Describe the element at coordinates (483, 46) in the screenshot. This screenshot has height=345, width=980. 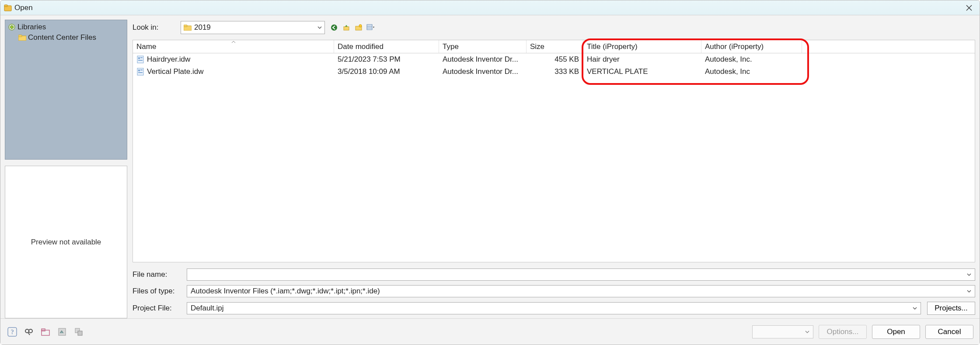
I see `column-header-type: Type` at that location.